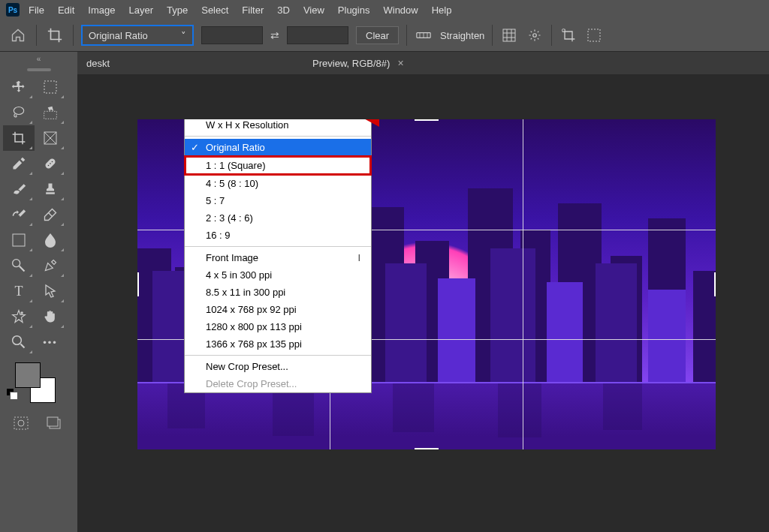  I want to click on menu-item-1024x768: 1024 x 768 px 92 ppi, so click(278, 309).